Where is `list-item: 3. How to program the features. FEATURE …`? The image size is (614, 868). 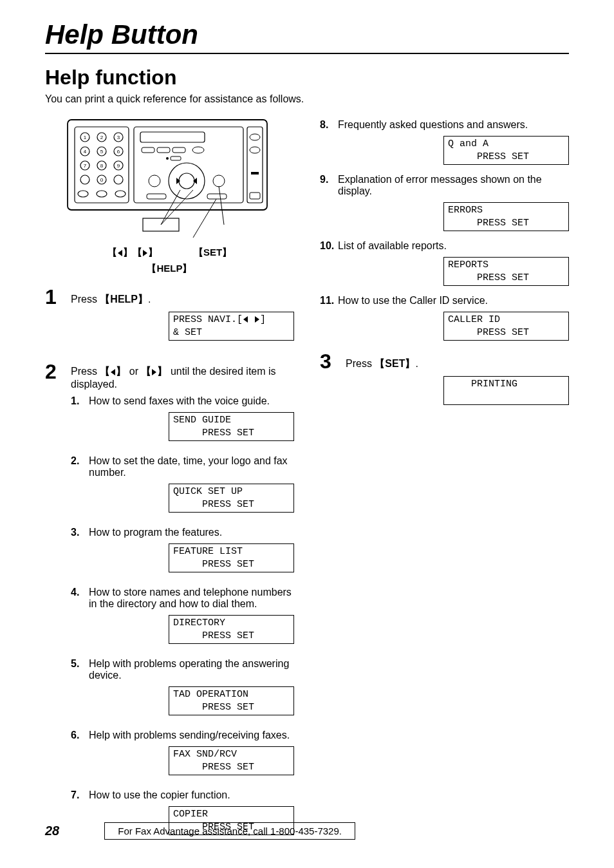 list-item: 3. How to program the features. FEATURE … is located at coordinates (183, 554).